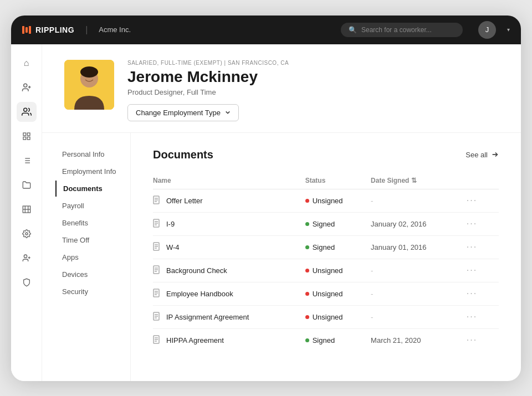 The image size is (532, 396). I want to click on sidebar-item-employment-info: Employment Info, so click(93, 172).